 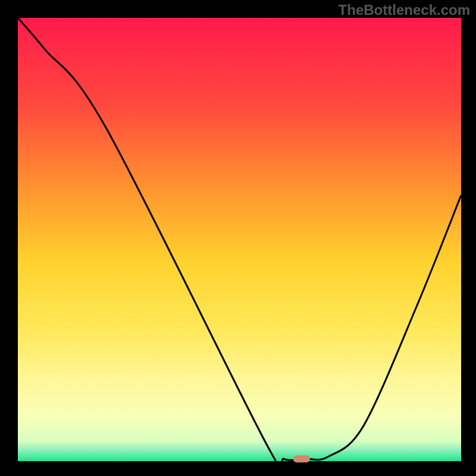 I want to click on optimal-marker, so click(x=302, y=459).